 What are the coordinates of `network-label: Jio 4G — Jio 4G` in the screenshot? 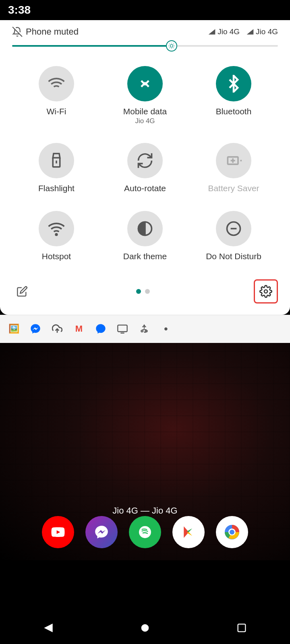 It's located at (145, 511).